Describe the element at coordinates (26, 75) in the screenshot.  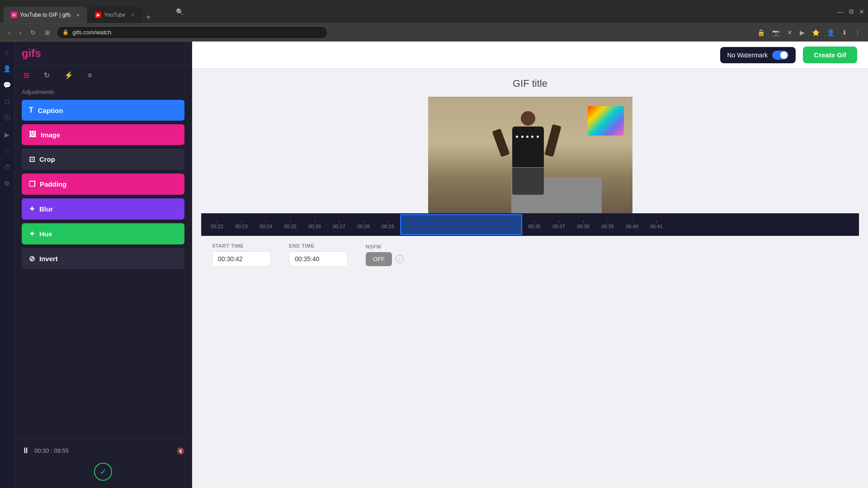
I see `adjustments-tab-icon: ⊞` at that location.